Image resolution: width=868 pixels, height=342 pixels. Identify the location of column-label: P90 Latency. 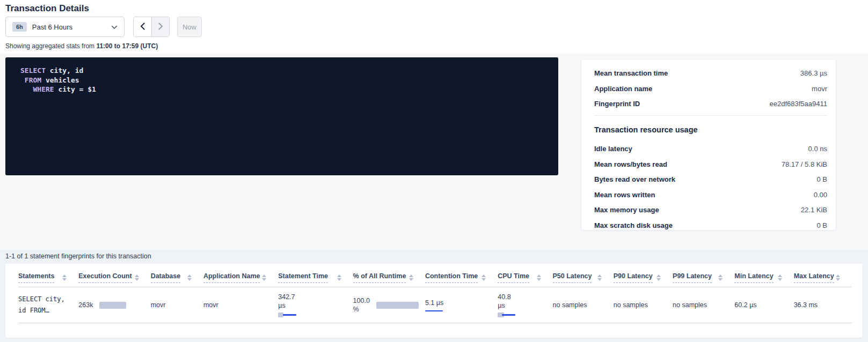
(633, 278).